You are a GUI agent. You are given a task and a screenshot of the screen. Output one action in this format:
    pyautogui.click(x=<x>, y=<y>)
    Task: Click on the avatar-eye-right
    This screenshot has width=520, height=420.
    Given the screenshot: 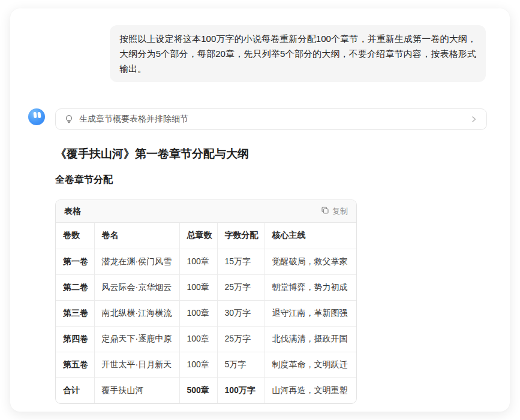 What is the action you would take?
    pyautogui.click(x=39, y=115)
    